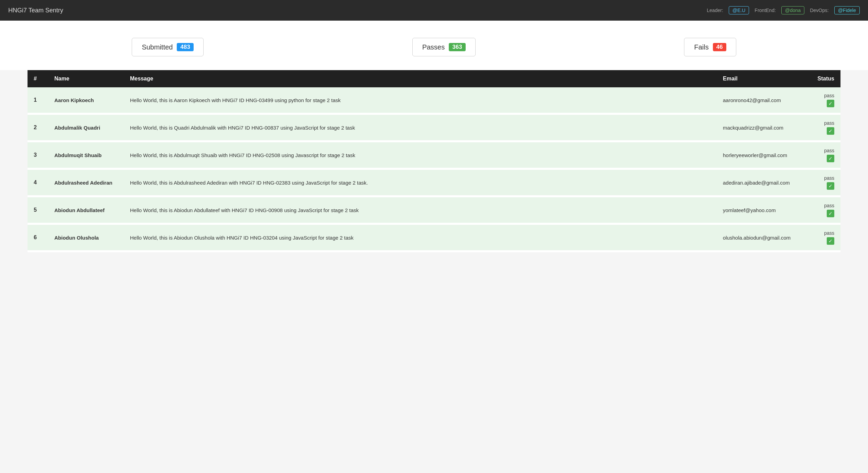 The width and height of the screenshot is (868, 473). I want to click on header-right: Leader: @E.U FrontEnd: @dona DevOps: @Fi…, so click(783, 10).